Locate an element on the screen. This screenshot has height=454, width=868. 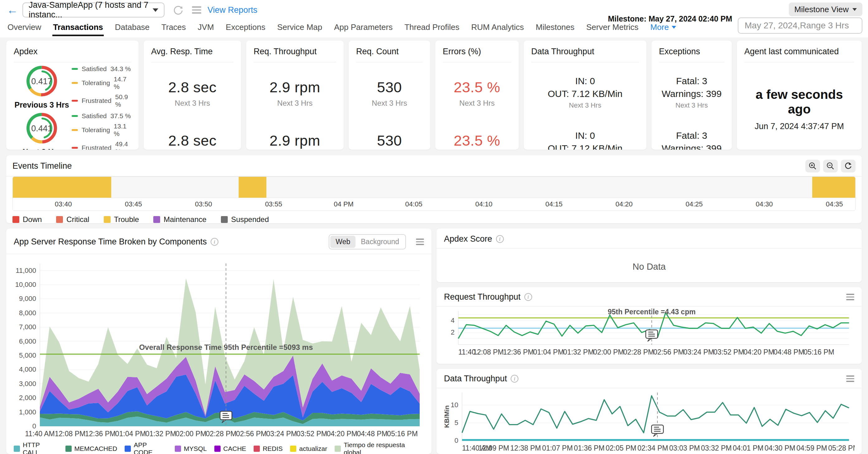
zoom-out-icon is located at coordinates (830, 166).